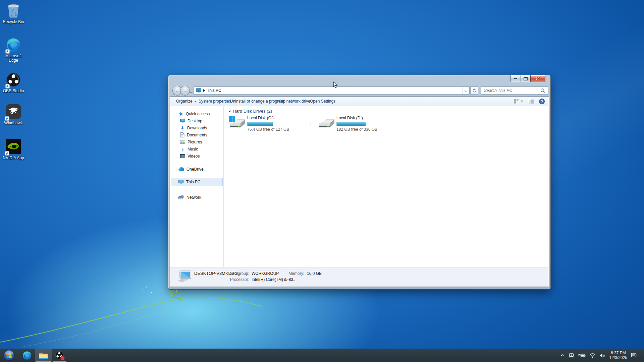 This screenshot has width=644, height=362. What do you see at coordinates (197, 149) in the screenshot?
I see `sidebar-item-music: ♪ Music` at bounding box center [197, 149].